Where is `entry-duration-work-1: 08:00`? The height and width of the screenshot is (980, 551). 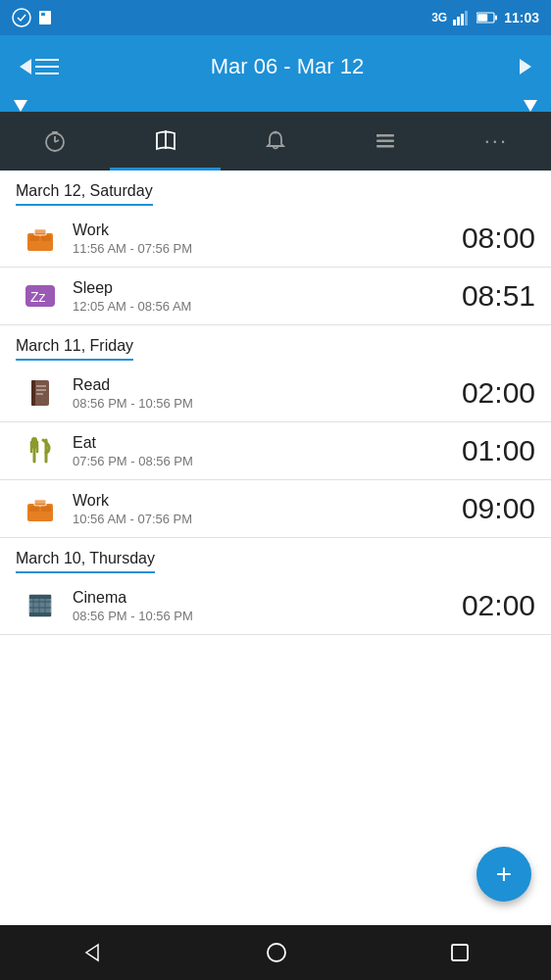 entry-duration-work-1: 08:00 is located at coordinates (496, 238).